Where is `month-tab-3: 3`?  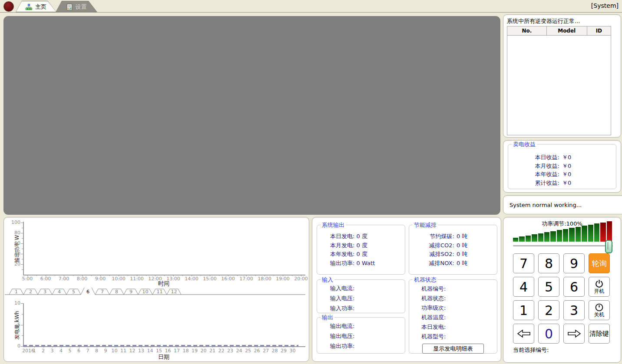 month-tab-3: 3 is located at coordinates (45, 292).